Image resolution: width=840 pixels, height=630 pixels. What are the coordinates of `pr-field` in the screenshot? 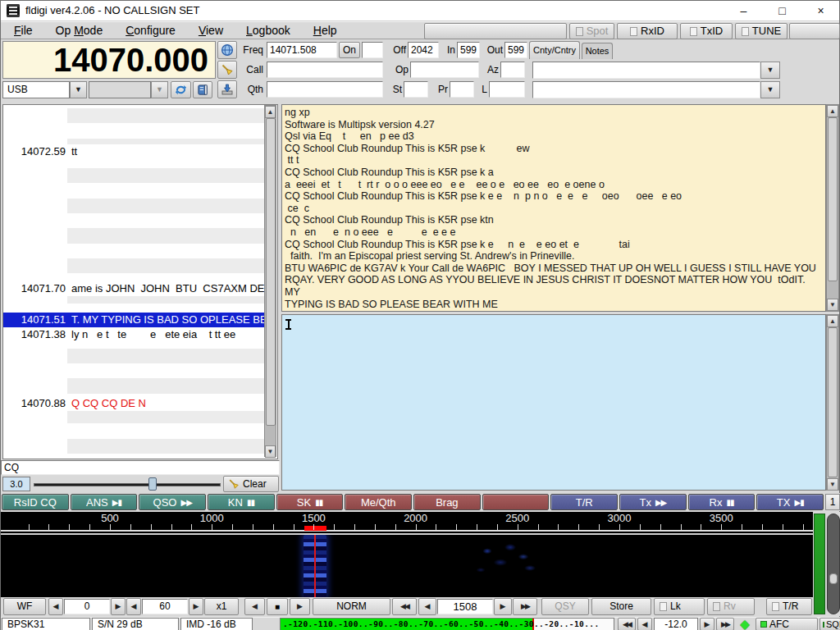 It's located at (462, 89).